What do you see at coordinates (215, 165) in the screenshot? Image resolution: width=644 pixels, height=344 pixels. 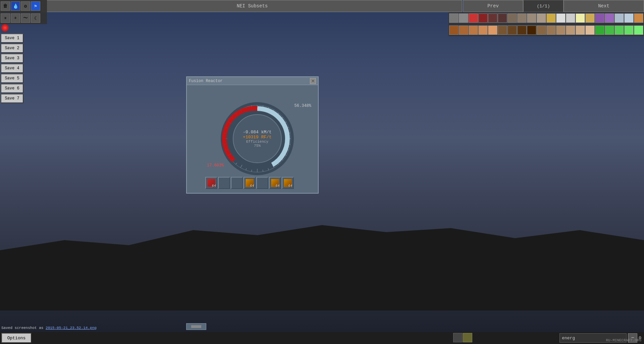 I see `pct-bottom-left: 17.603%` at bounding box center [215, 165].